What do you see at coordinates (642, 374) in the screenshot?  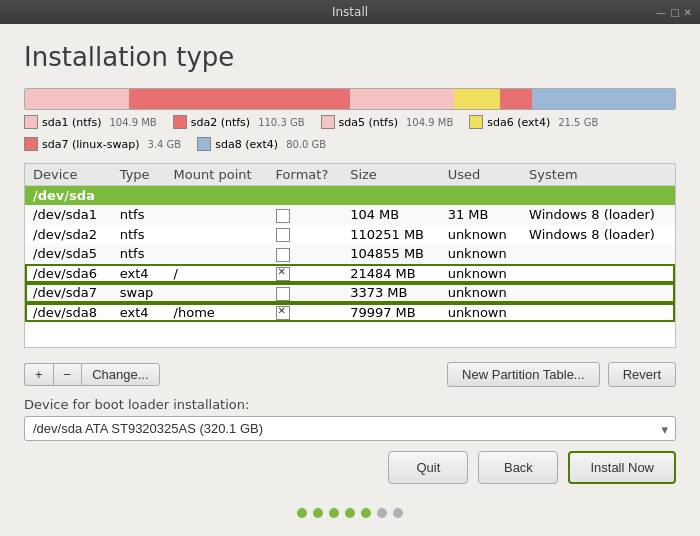 I see `revert-button: Revert` at bounding box center [642, 374].